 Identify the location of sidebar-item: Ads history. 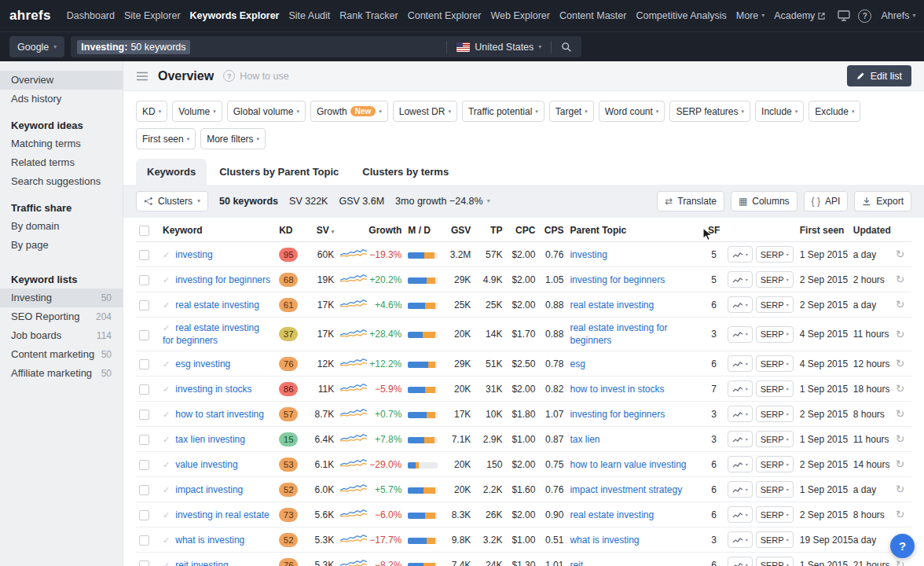
(61, 99).